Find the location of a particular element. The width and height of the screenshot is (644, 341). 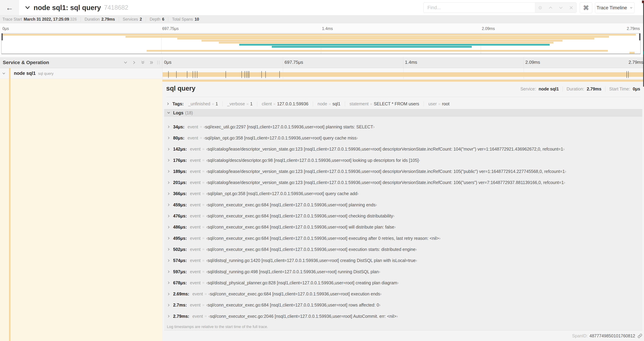

log-row: 201μs: event = ‹sql/catalog/lease/descri… is located at coordinates (404, 182).